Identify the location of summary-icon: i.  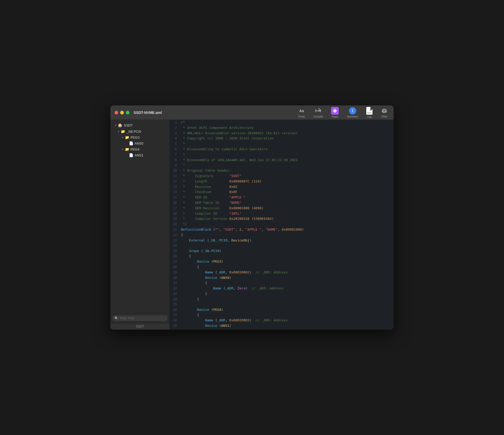
(353, 111).